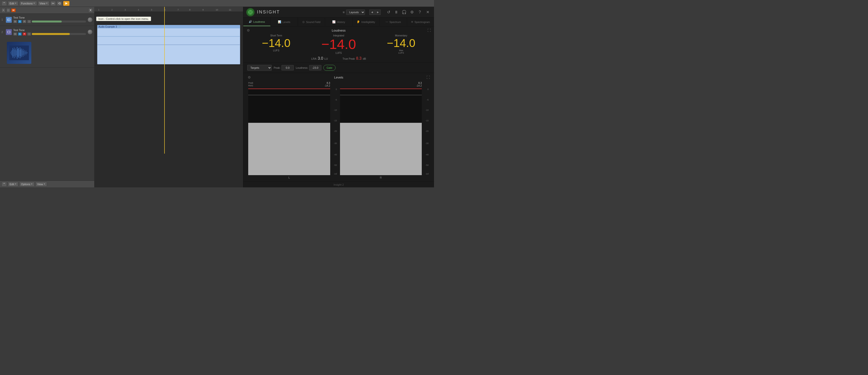  Describe the element at coordinates (29, 22) in the screenshot. I see `input-button: I` at that location.